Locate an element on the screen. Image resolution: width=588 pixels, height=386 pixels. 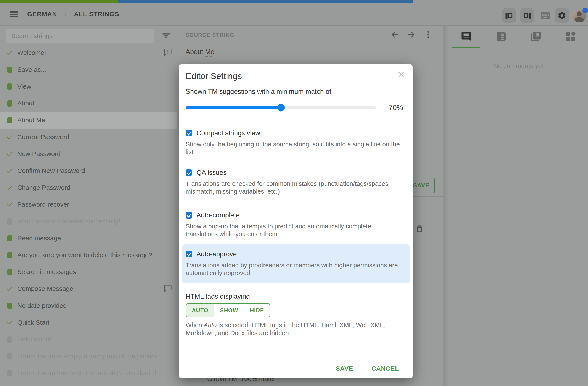
active-tab-indicator is located at coordinates (466, 47).